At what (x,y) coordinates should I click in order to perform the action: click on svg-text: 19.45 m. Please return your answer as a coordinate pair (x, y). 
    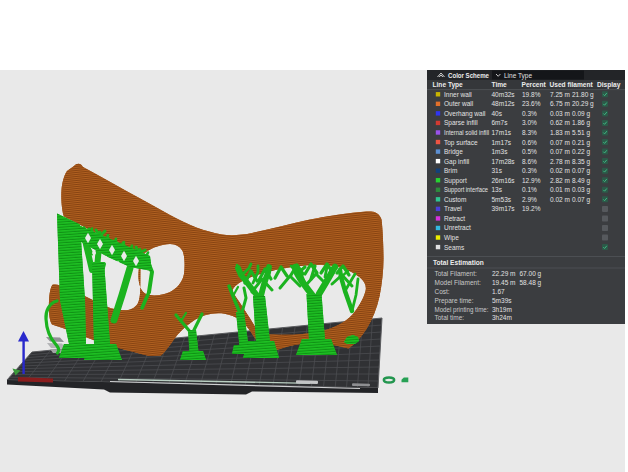
    Looking at the image, I should click on (504, 282).